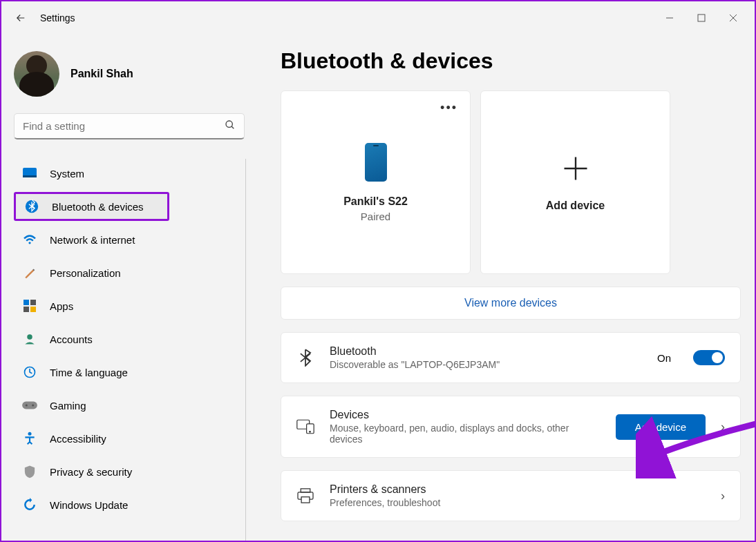  What do you see at coordinates (71, 340) in the screenshot?
I see `sidebar-item-label: Accounts` at bounding box center [71, 340].